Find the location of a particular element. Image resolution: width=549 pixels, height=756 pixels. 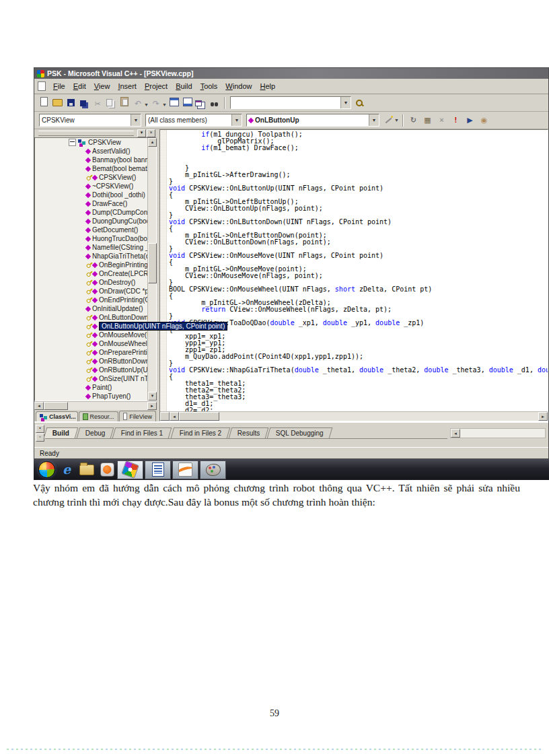

tree-member-row: GetDocument() is located at coordinates (96, 230).